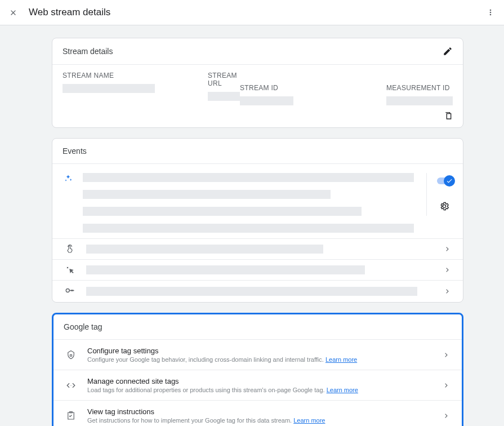  What do you see at coordinates (88, 51) in the screenshot?
I see `card-title: Stream details` at bounding box center [88, 51].